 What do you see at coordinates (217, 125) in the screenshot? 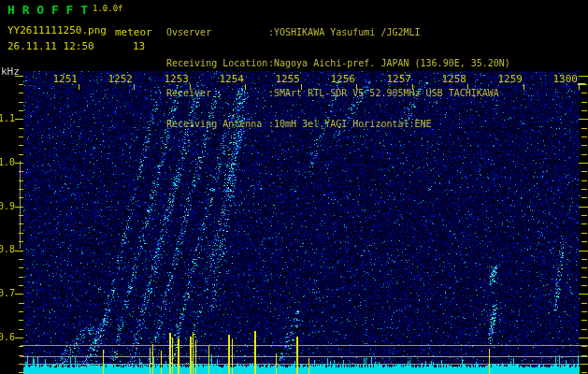
I see `info-label: Receiving Antenna` at bounding box center [217, 125].